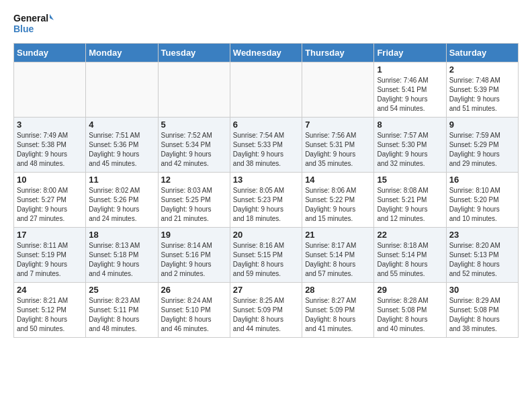 The width and height of the screenshot is (532, 411). What do you see at coordinates (266, 90) in the screenshot?
I see `calendar-week-row: 1Sunrise: 7:46 AMSunset: 5:41 PMDaylight…` at bounding box center [266, 90].